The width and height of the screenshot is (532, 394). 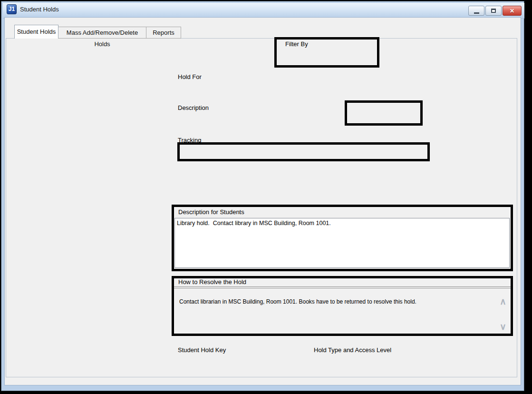 I want to click on description-for-students-textarea: Library hold. Contact library in MSC Bui…, so click(x=342, y=243).